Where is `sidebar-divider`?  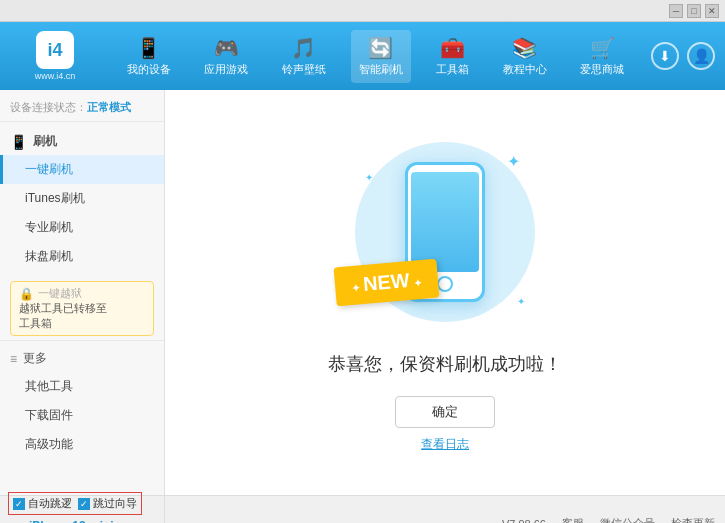 sidebar-divider is located at coordinates (82, 340).